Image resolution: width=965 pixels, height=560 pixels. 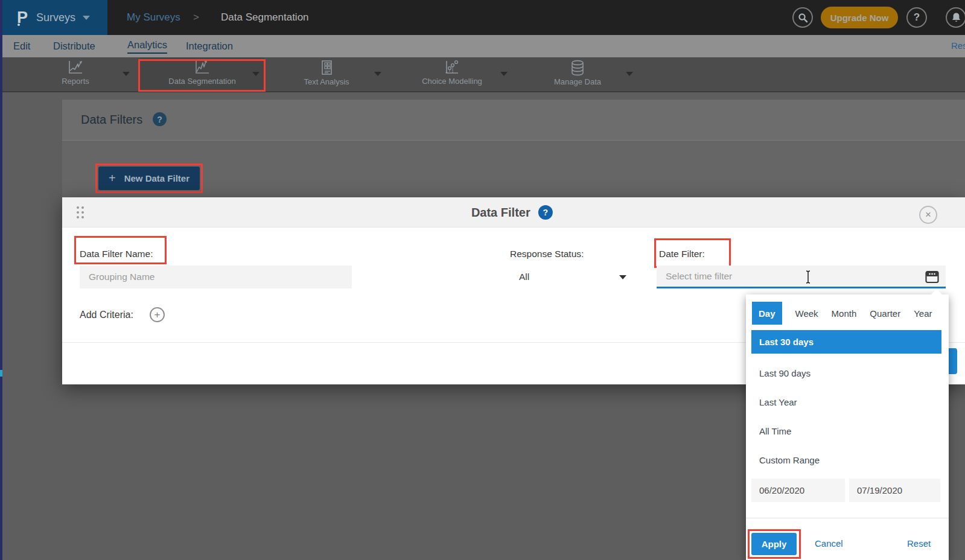 I want to click on questionpro-logo: P, so click(x=22, y=18).